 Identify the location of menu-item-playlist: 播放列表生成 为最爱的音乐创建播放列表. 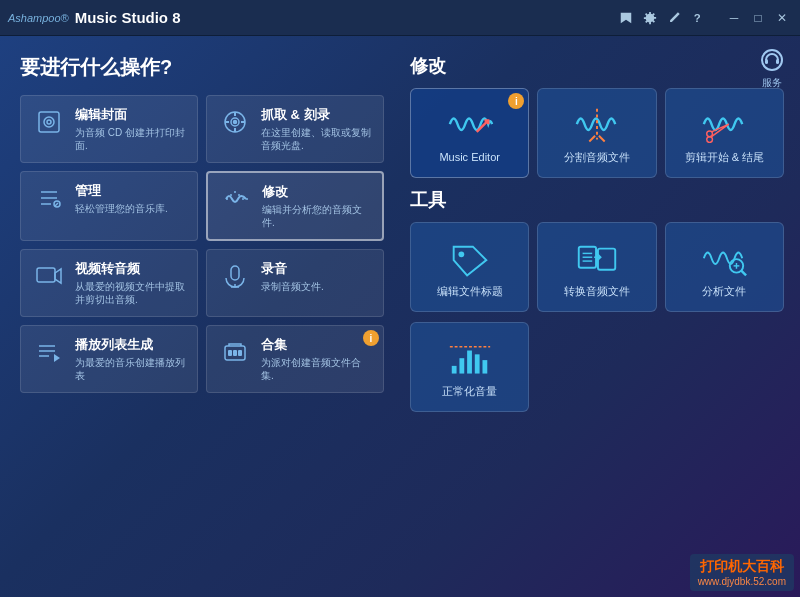
(109, 359).